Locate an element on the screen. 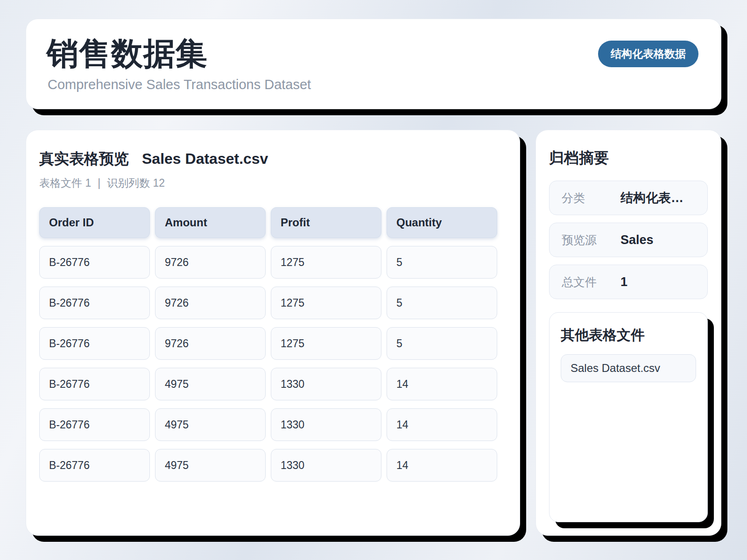 The image size is (747, 560). page-title: 销售数据集 is located at coordinates (179, 53).